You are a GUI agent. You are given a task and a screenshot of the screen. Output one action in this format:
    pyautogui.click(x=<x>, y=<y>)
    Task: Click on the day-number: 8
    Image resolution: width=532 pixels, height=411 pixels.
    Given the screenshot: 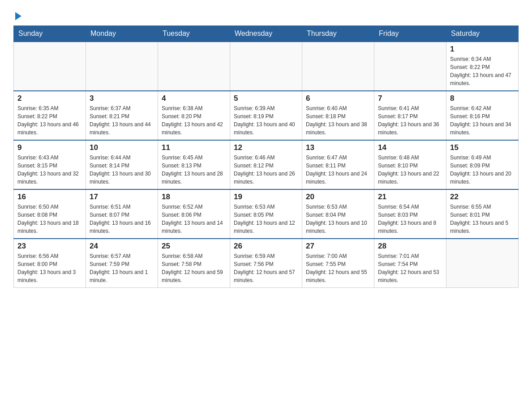 What is the action you would take?
    pyautogui.click(x=482, y=98)
    